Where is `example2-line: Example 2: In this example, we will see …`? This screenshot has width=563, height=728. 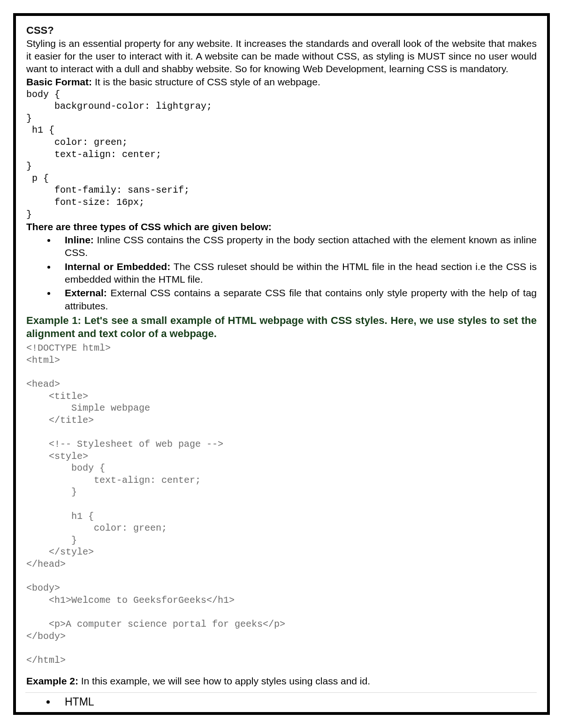
example2-line: Example 2: In this example, we will see … is located at coordinates (282, 681).